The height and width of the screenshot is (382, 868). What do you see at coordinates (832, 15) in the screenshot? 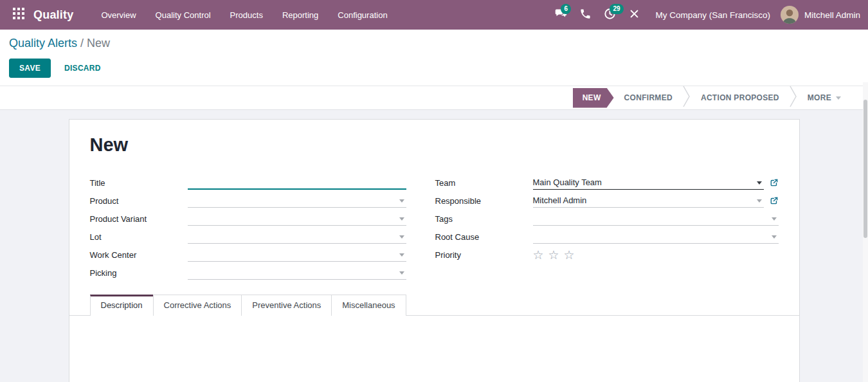
I see `user-menu: Mitchell Admin` at bounding box center [832, 15].